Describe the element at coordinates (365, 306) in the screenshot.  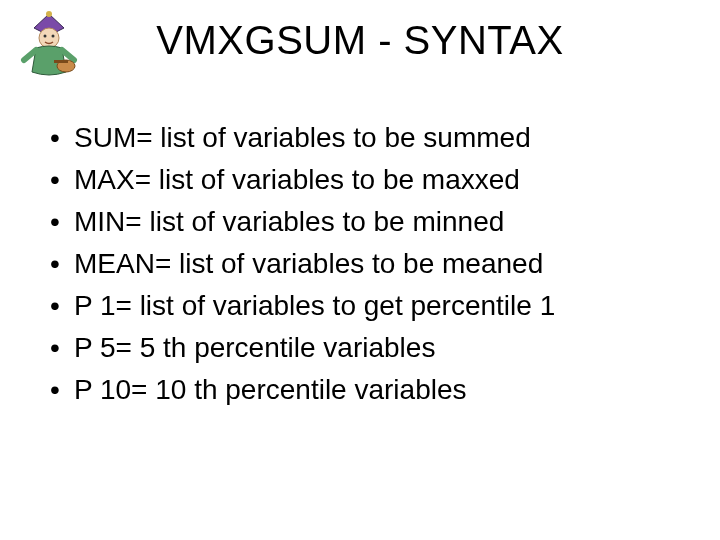
I see `list-item: P 1= list of variables to get percentile…` at that location.